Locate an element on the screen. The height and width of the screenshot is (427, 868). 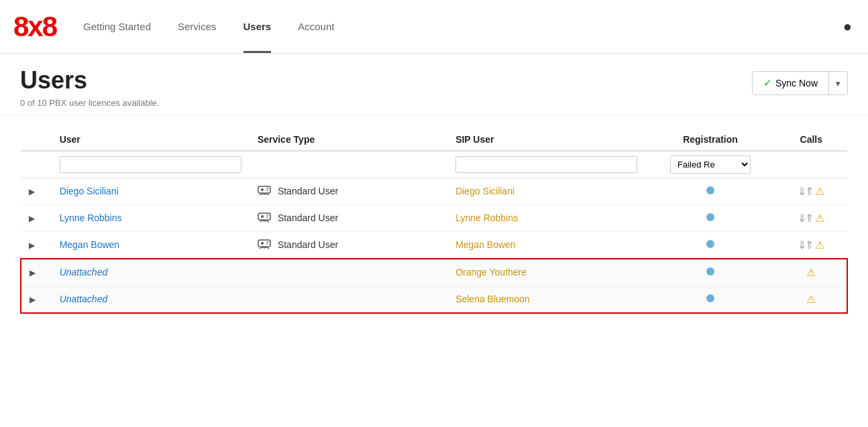
table-row: ▶UnattachedSelena Bluemoon⚠ is located at coordinates (434, 299).